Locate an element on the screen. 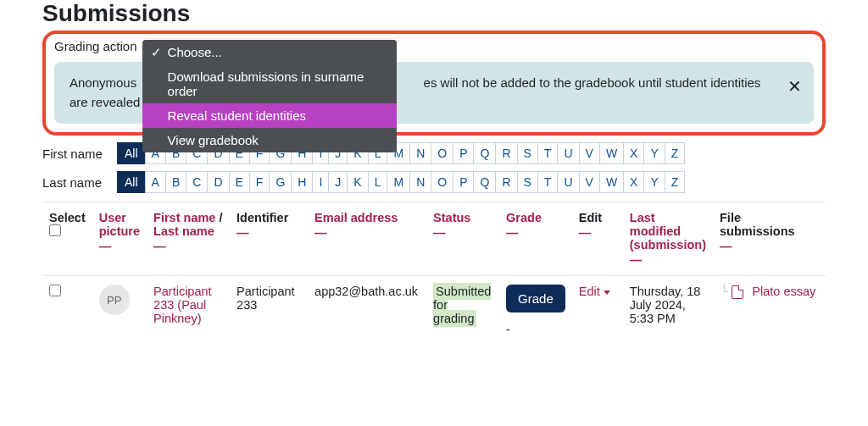 The height and width of the screenshot is (426, 868). filter-letter: M is located at coordinates (398, 182).